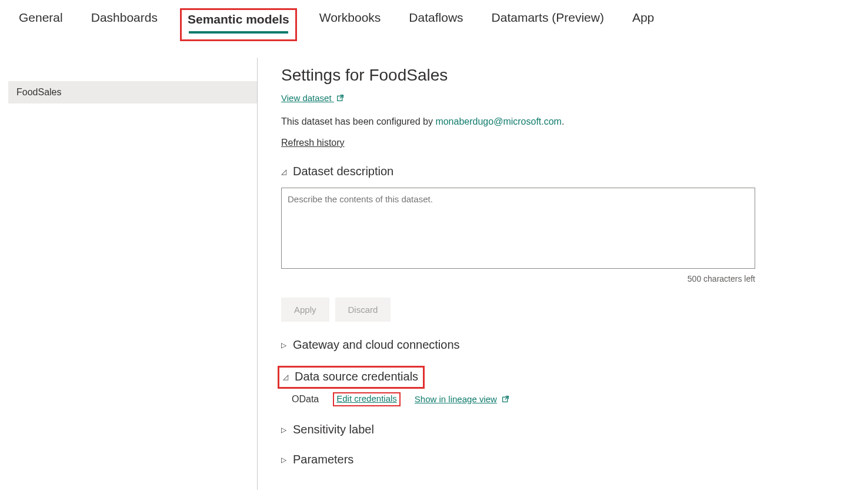 This screenshot has width=844, height=504. What do you see at coordinates (367, 399) in the screenshot?
I see `highlight-edit-credentials: Edit credentials` at bounding box center [367, 399].